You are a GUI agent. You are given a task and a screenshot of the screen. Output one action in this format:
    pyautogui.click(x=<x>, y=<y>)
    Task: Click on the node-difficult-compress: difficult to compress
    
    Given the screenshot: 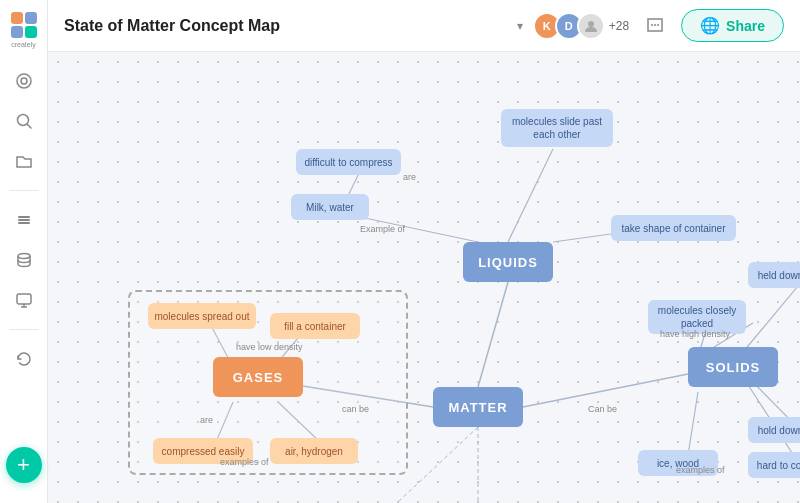 What is the action you would take?
    pyautogui.click(x=348, y=162)
    